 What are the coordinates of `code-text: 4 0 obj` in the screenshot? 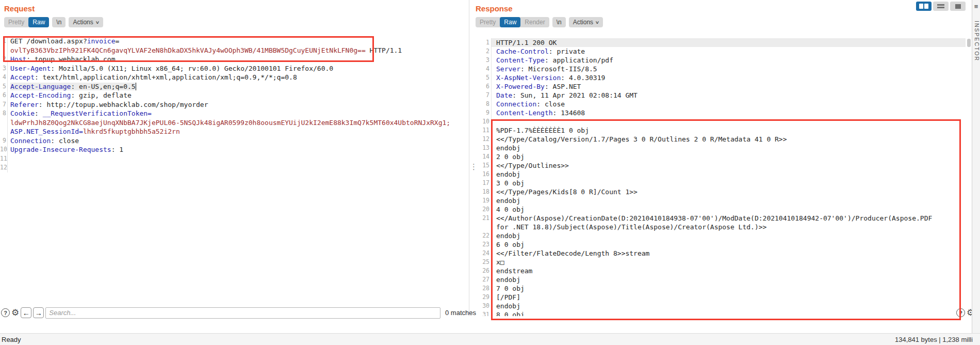 It's located at (728, 210).